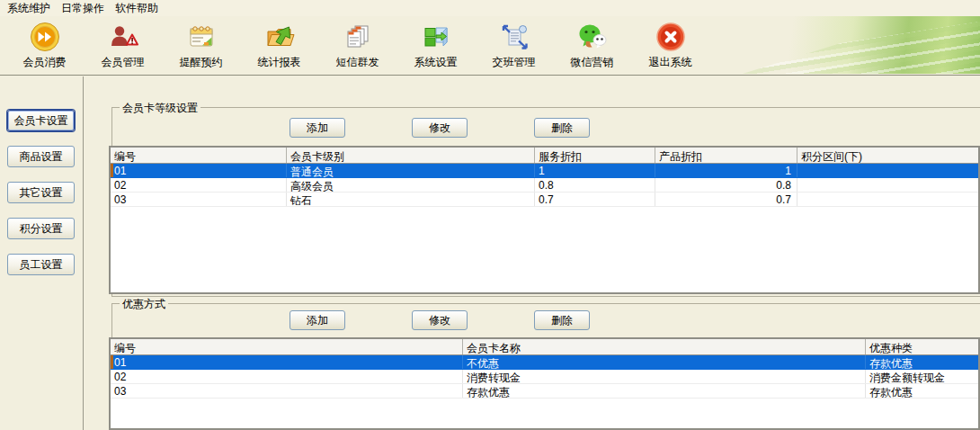  What do you see at coordinates (41, 157) in the screenshot?
I see `sidebar-item-product-settings: 商品设置` at bounding box center [41, 157].